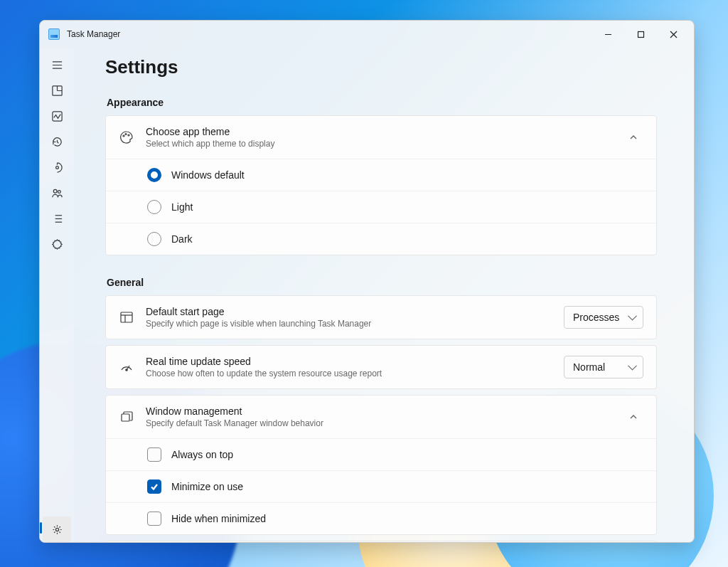  Describe the element at coordinates (381, 206) in the screenshot. I see `theme-option-light: Light` at that location.